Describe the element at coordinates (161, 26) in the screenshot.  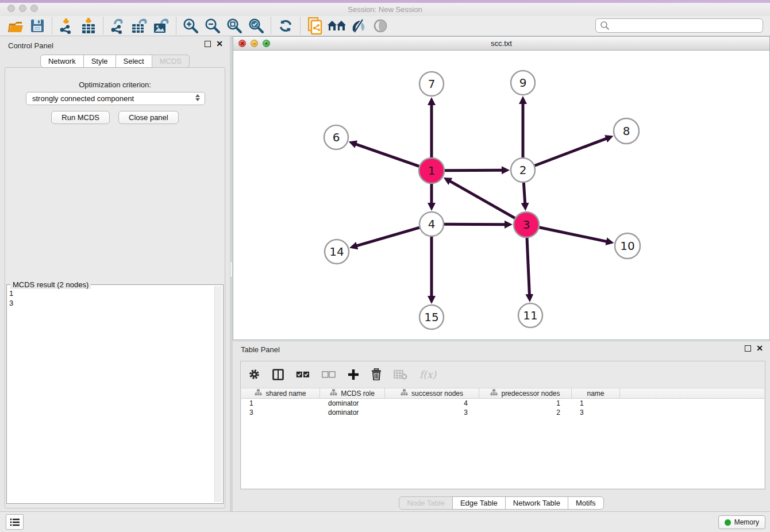
I see `export-image-icon` at that location.